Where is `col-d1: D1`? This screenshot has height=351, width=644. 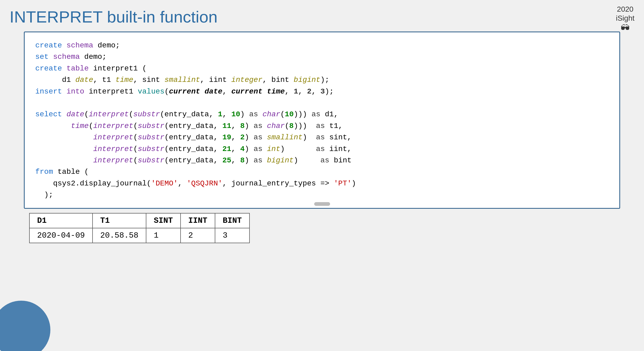 col-d1: D1 is located at coordinates (61, 221).